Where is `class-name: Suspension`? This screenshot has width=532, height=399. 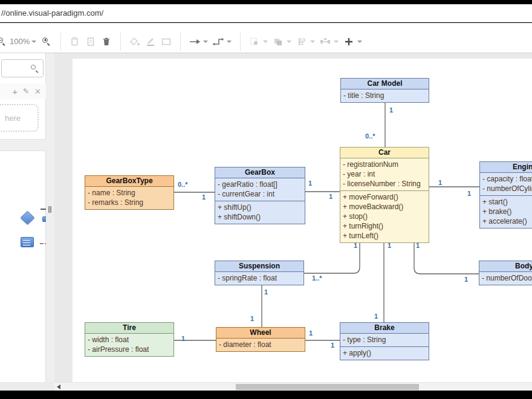
class-name: Suspension is located at coordinates (259, 267).